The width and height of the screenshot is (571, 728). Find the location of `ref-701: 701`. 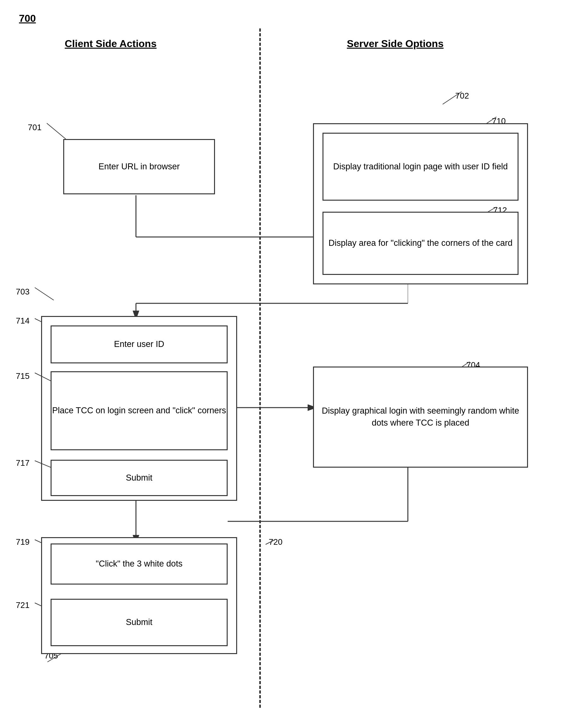

ref-701: 701 is located at coordinates (35, 128).